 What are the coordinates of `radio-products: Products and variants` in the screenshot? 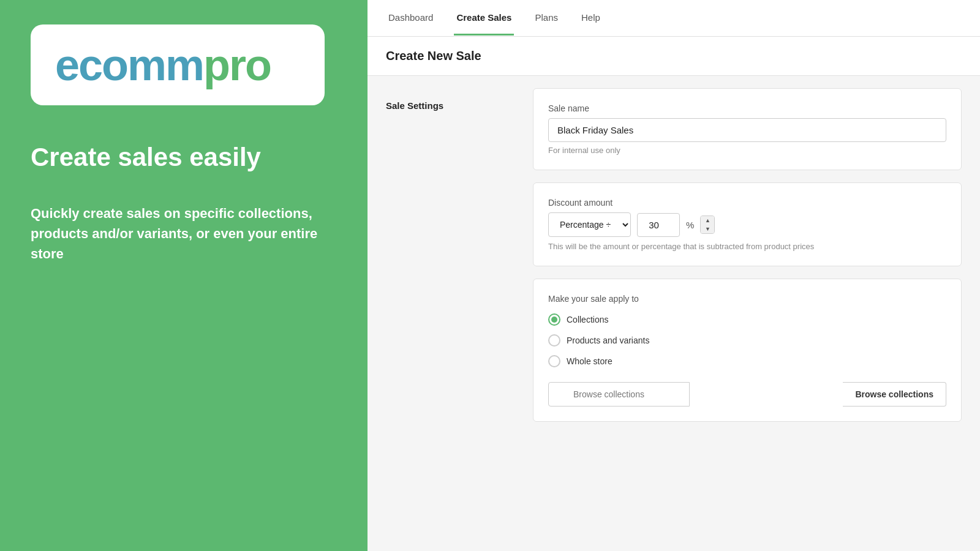 It's located at (747, 340).